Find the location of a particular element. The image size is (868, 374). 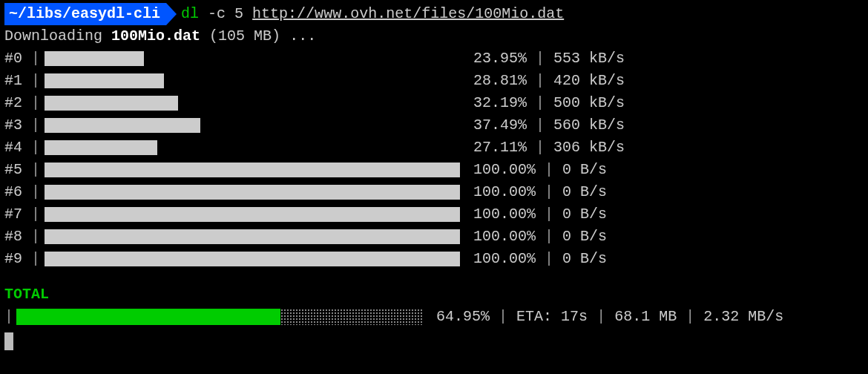

chunk-percent: 37.49% is located at coordinates (500, 125).